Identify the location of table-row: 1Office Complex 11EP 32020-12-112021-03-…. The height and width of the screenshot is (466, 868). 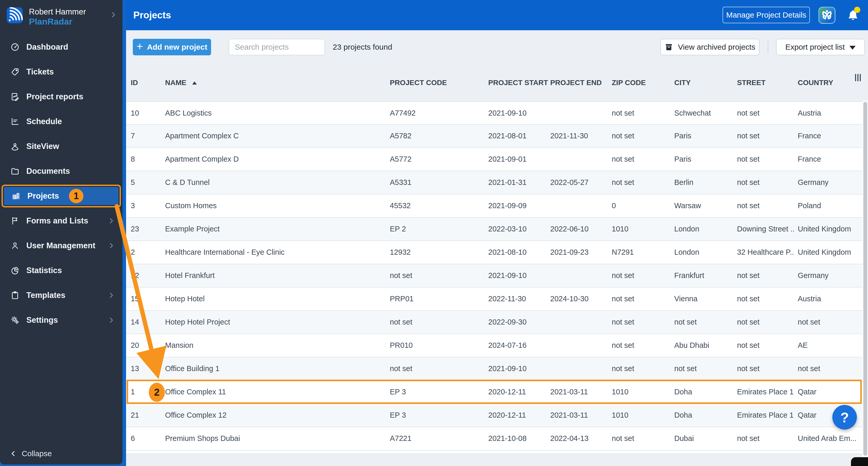
(494, 392).